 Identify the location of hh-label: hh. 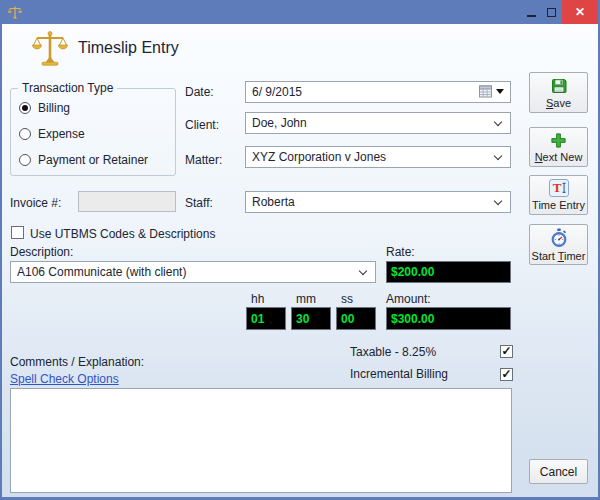
(258, 299).